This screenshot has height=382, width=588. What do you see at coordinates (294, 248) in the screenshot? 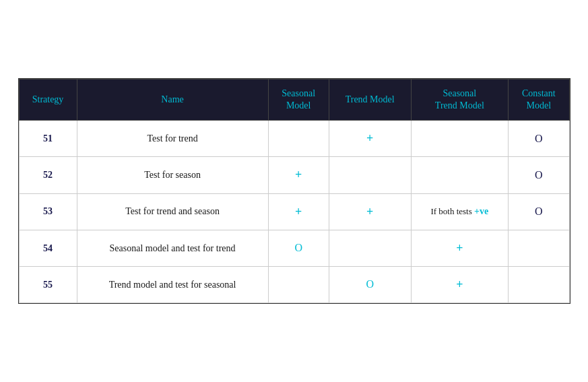
I see `table-row: 54 Seasonal model and test for trend O +` at bounding box center [294, 248].